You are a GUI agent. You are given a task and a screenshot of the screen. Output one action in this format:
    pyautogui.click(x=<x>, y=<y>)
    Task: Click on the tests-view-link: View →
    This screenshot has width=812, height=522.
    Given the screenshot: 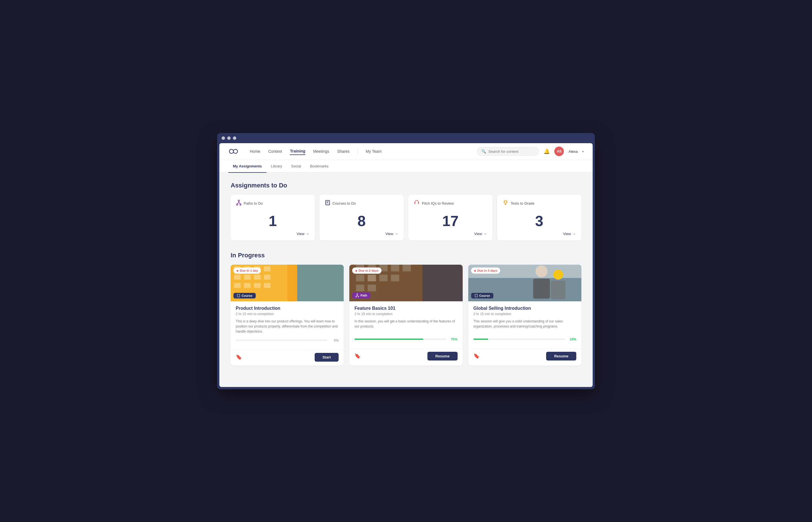 What is the action you would take?
    pyautogui.click(x=570, y=234)
    